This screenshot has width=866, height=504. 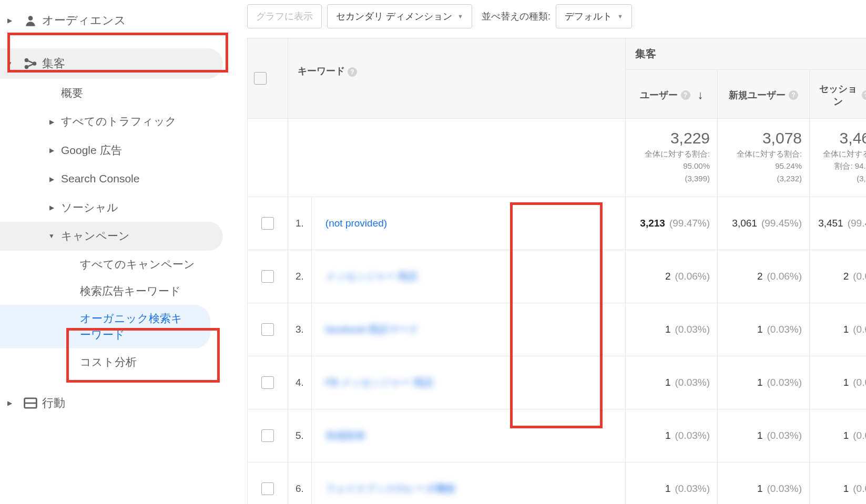 I want to click on group-header: 集客, so click(x=646, y=54).